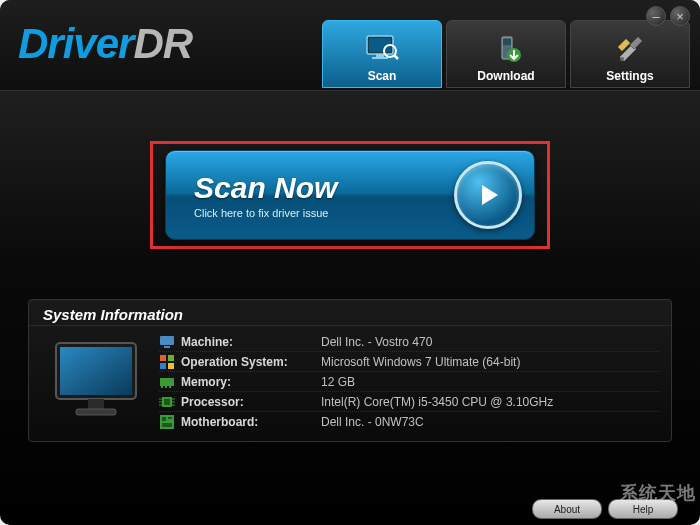  What do you see at coordinates (376, 342) in the screenshot?
I see `machine-value: Dell Inc. - Vostro 470` at bounding box center [376, 342].